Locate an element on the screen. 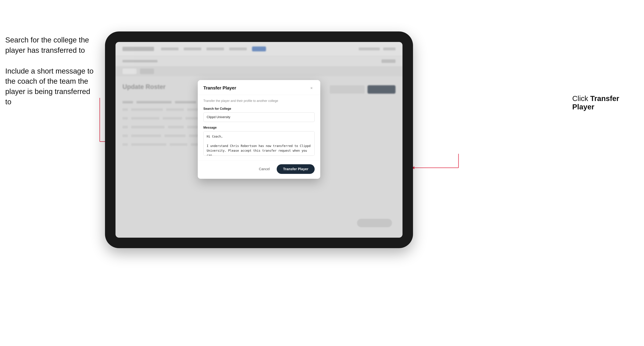 This screenshot has width=644, height=346. message-textarea: Hi Coach, I understand Chris Robertson h… is located at coordinates (259, 144).